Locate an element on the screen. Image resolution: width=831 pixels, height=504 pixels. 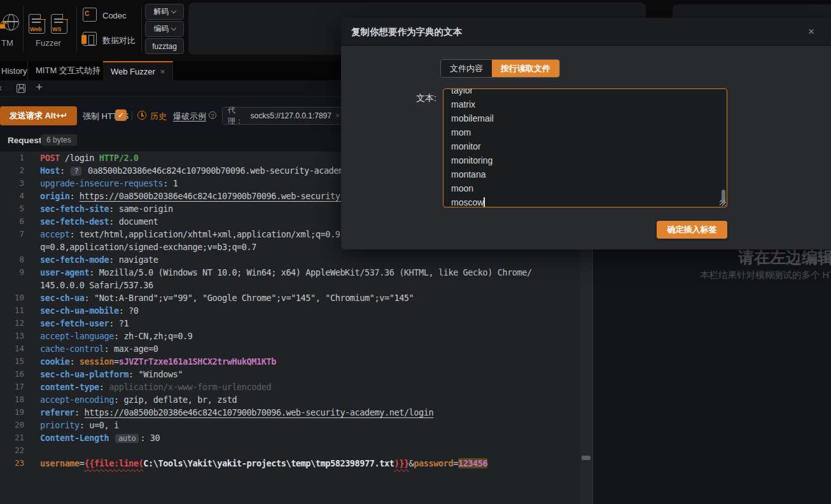
textarea-resize-grip is located at coordinates (723, 203).